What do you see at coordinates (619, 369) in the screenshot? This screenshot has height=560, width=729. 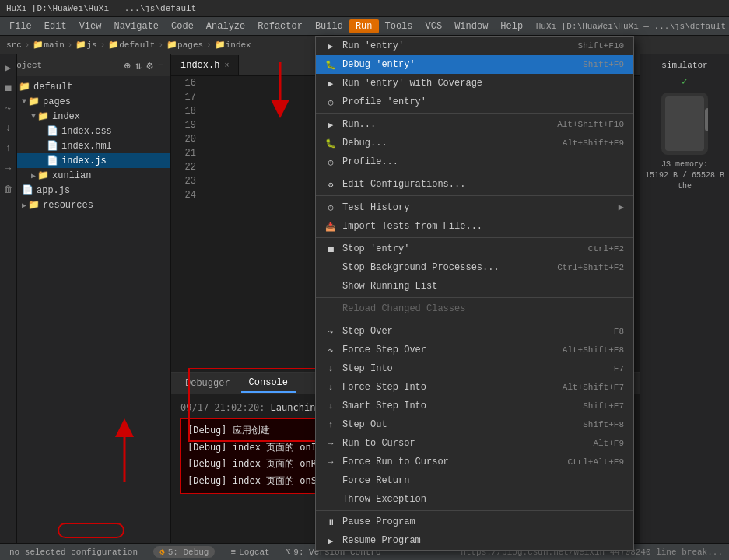 I see `step-into-shortcut: F7` at bounding box center [619, 369].